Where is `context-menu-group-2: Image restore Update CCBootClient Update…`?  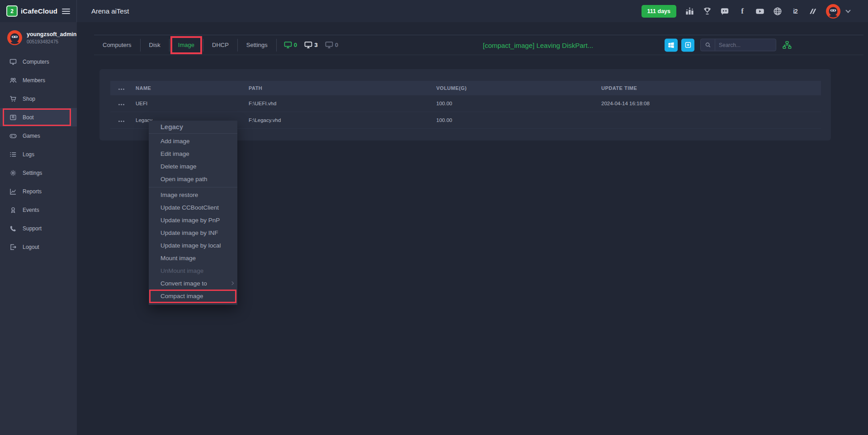
context-menu-group-2: Image restore Update CCBootClient Update… is located at coordinates (193, 246).